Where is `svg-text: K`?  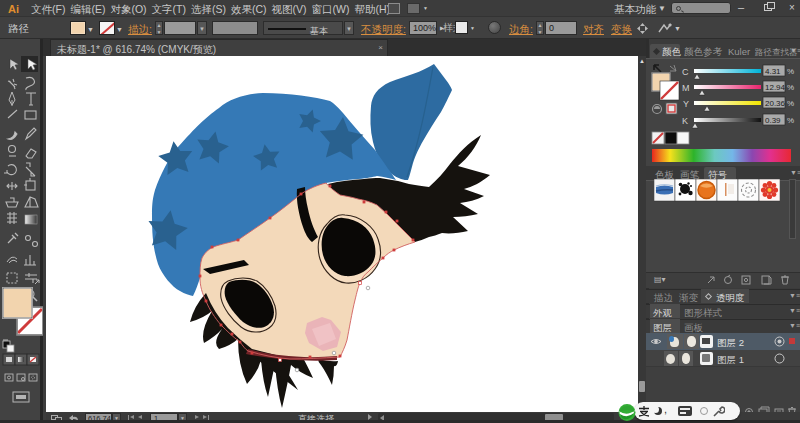 svg-text: K is located at coordinates (685, 121).